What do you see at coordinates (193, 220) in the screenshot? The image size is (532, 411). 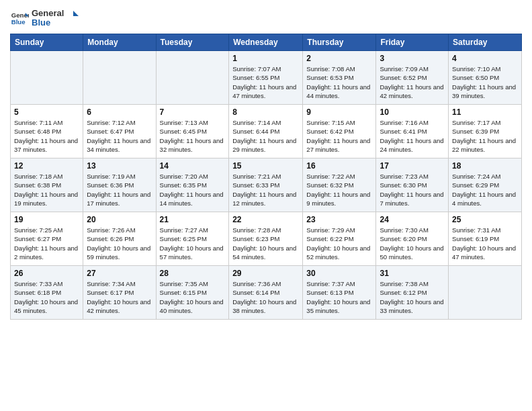 I see `day-number: 21` at bounding box center [193, 220].